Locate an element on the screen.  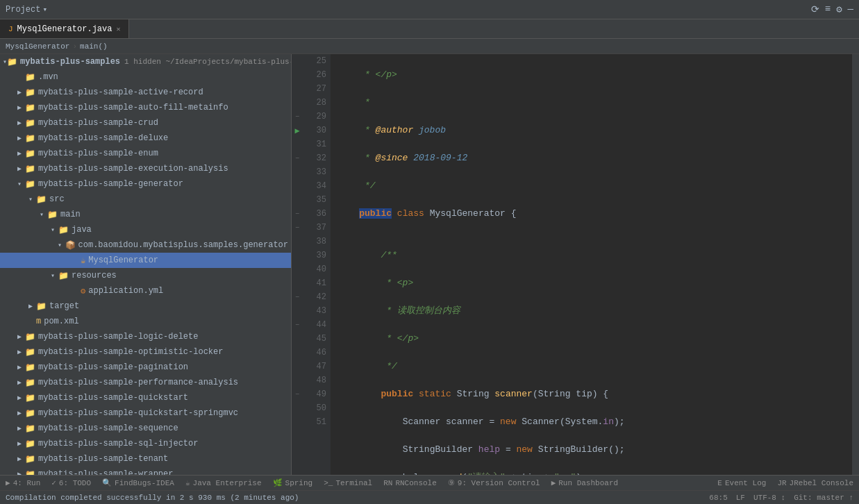
tree-tenant: ▶ 📁 mybatis-plus-sample-tenant is located at coordinates (146, 459).